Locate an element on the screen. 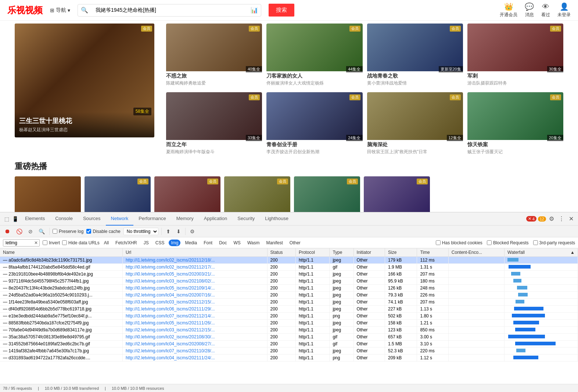  filter-js: JS is located at coordinates (146, 243).